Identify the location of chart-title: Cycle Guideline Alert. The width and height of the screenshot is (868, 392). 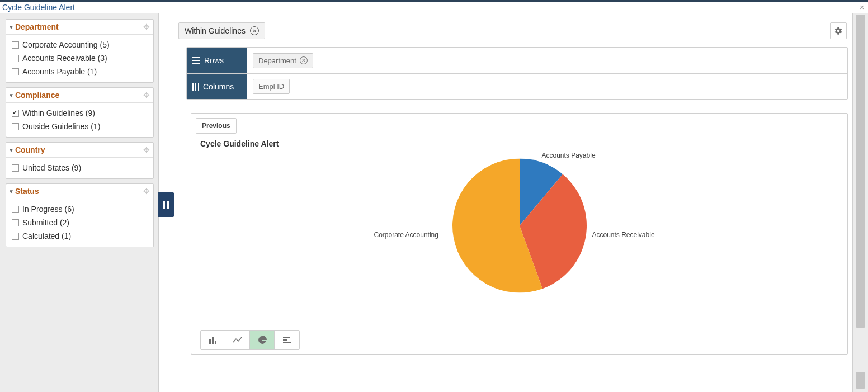
(520, 144).